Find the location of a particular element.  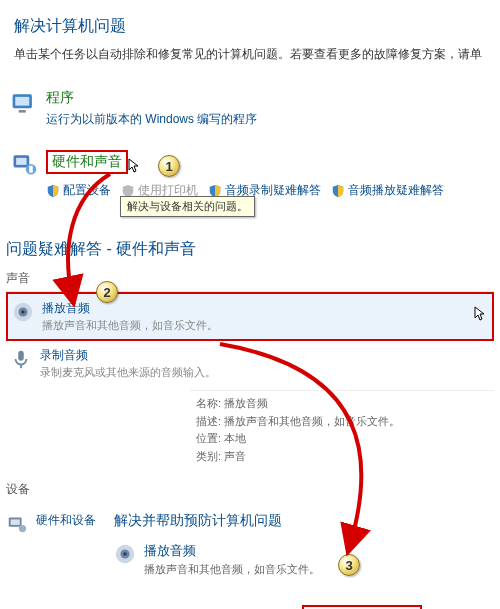

configure-device-link: 配置设备 is located at coordinates (78, 190).